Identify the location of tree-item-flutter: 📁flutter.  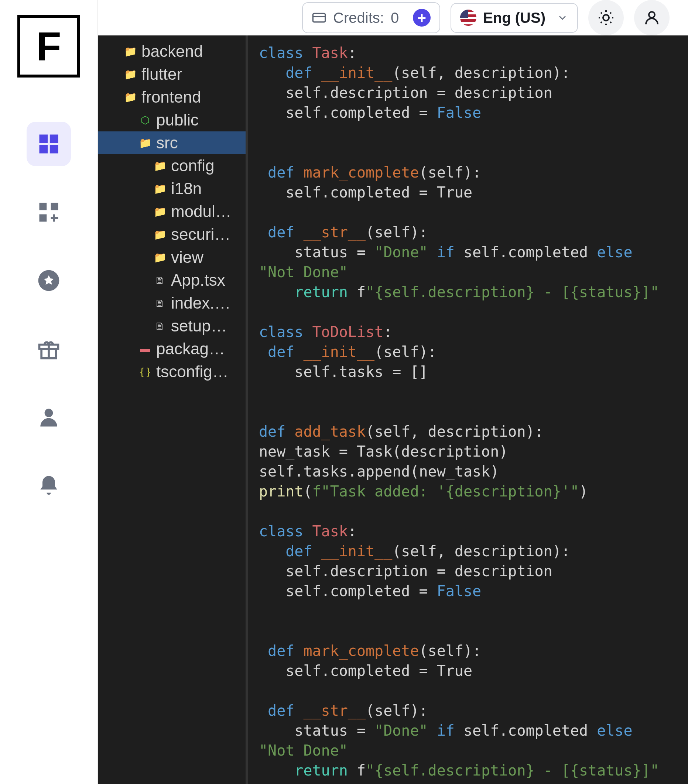
(172, 74).